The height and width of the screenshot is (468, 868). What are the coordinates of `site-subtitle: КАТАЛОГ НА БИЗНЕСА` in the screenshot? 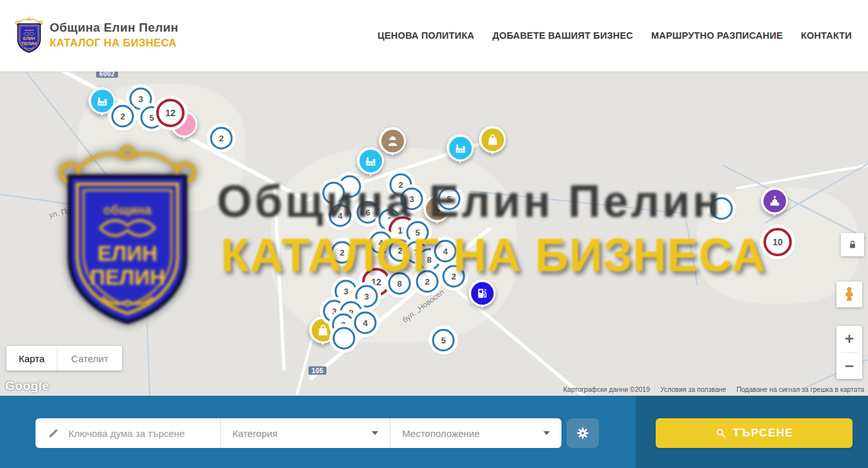 It's located at (114, 43).